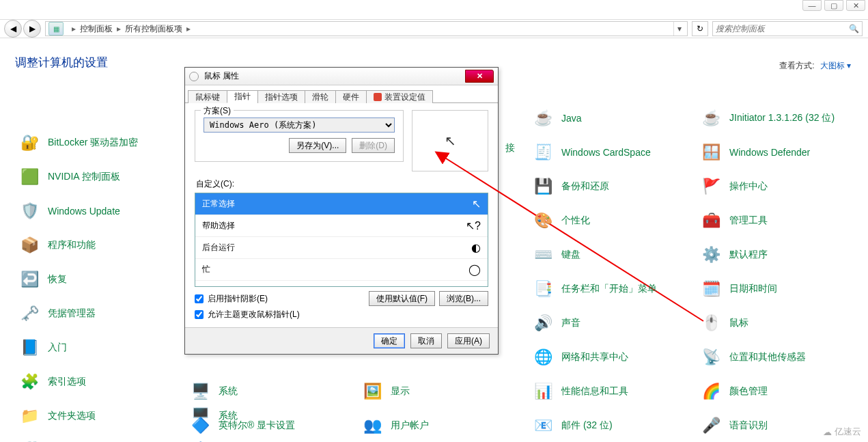  I want to click on control-panel-item: 🧩索引选项, so click(103, 382).